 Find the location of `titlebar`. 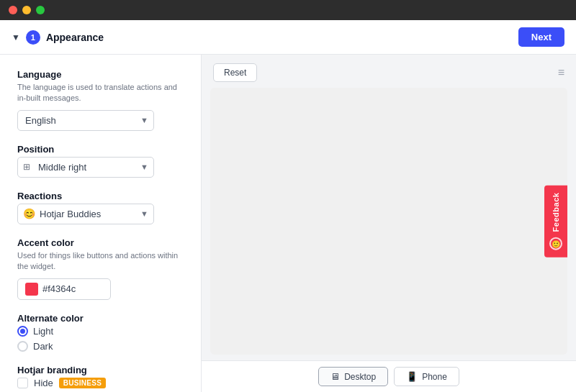

titlebar is located at coordinates (288, 10).